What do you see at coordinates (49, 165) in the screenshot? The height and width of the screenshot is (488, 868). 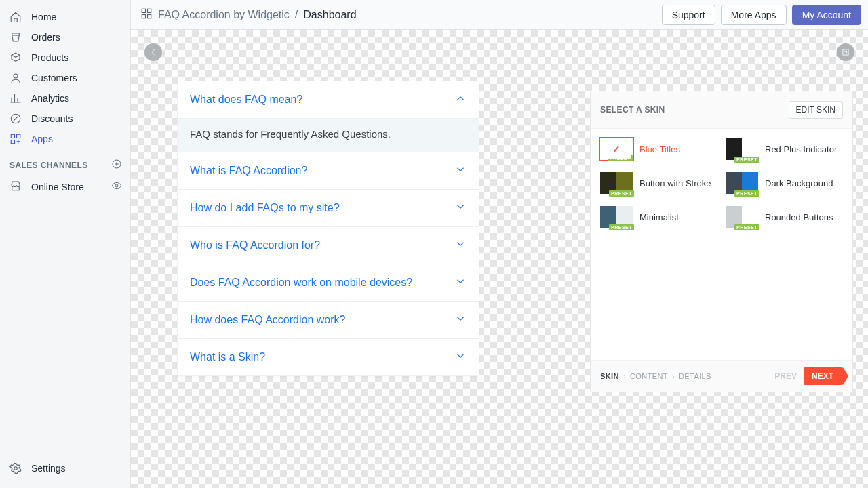 I see `sidebar-section-label: SALES CHANNELS` at bounding box center [49, 165].